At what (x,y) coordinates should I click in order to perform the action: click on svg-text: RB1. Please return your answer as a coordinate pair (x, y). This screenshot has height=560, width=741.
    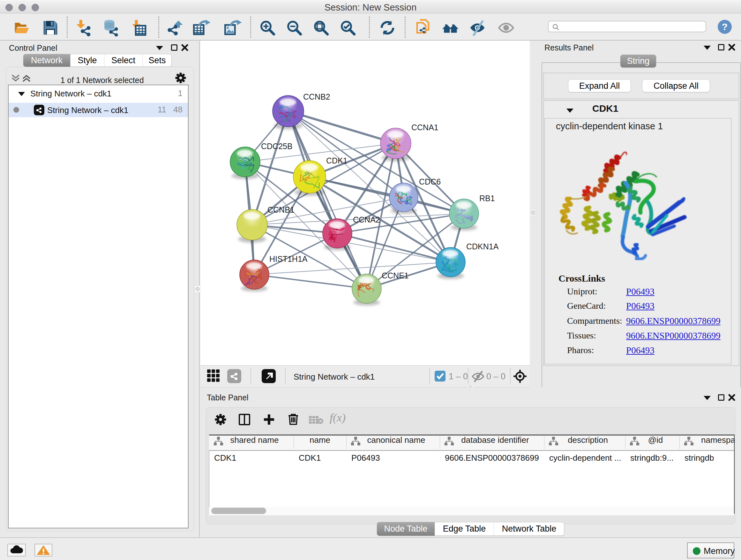
    Looking at the image, I should click on (487, 198).